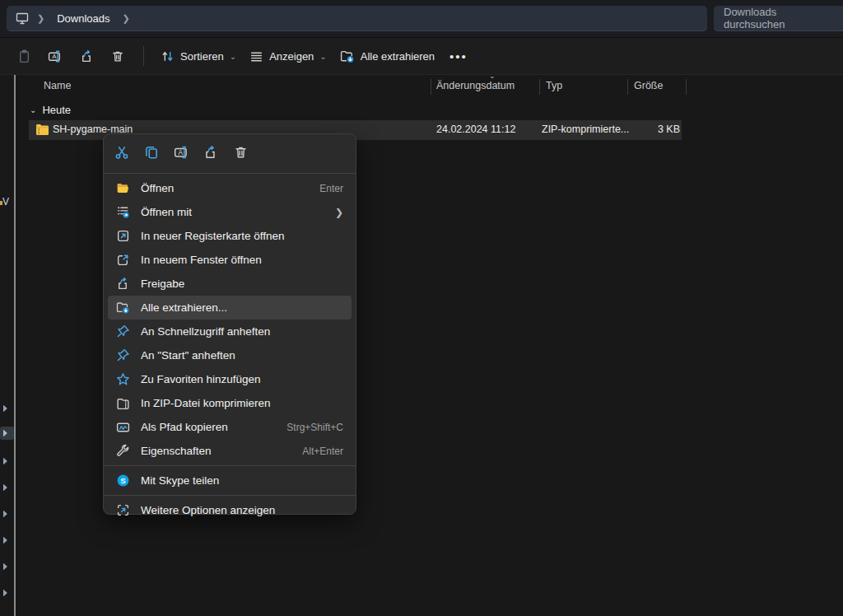  Describe the element at coordinates (123, 427) in the screenshot. I see `copy-path-icon` at that location.